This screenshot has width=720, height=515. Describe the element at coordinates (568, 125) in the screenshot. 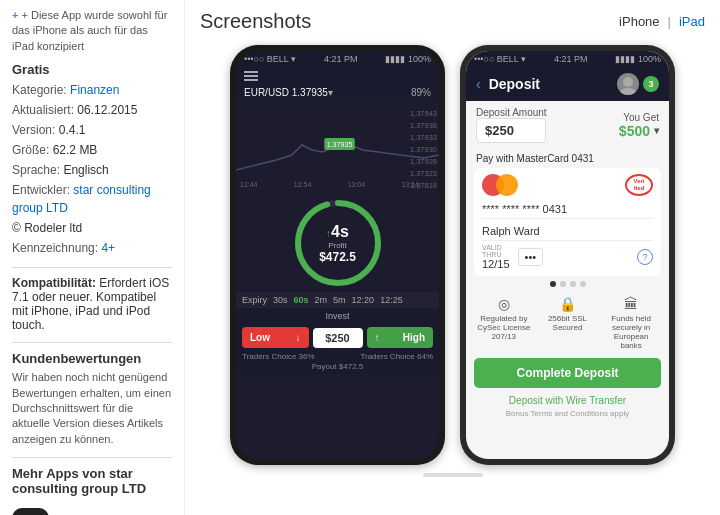

I see `deposit-amount-row: Deposit Amount $250 You Get $500 ▾` at that location.